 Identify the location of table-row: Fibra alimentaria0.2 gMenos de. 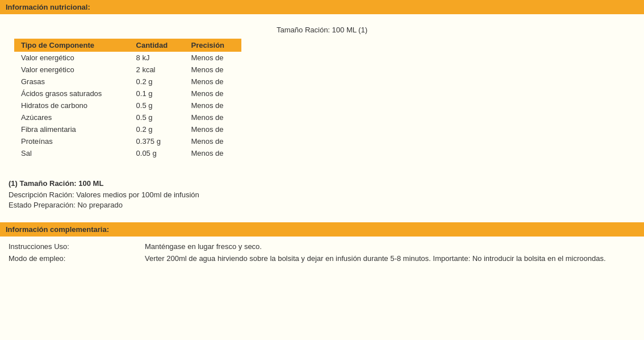
(128, 130).